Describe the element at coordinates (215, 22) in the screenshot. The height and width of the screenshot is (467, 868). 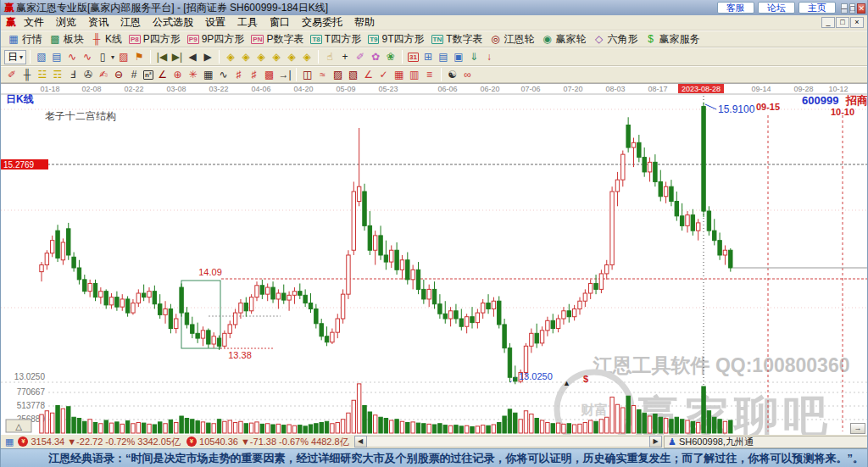
I see `menu-item-设置: 设置` at that location.